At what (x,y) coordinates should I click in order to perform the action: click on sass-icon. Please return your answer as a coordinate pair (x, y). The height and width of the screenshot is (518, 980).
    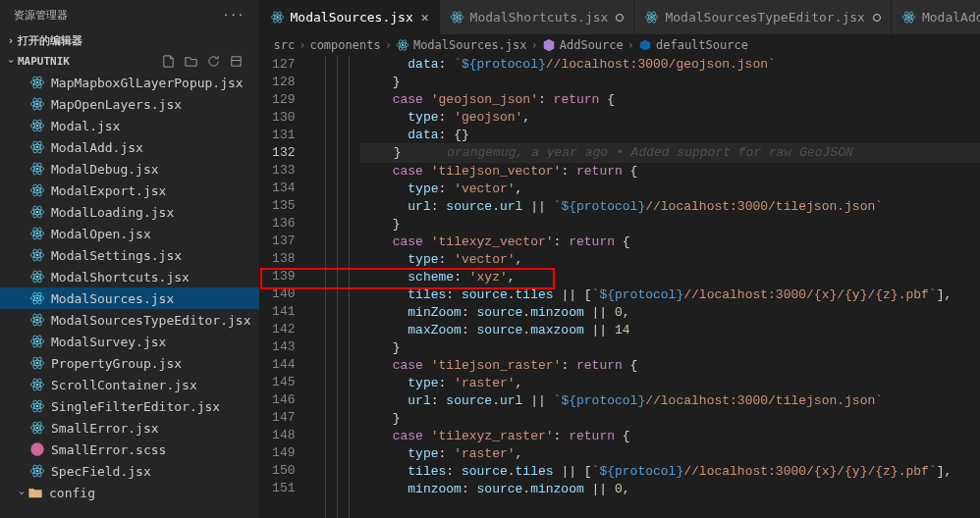
    Looking at the image, I should click on (37, 449).